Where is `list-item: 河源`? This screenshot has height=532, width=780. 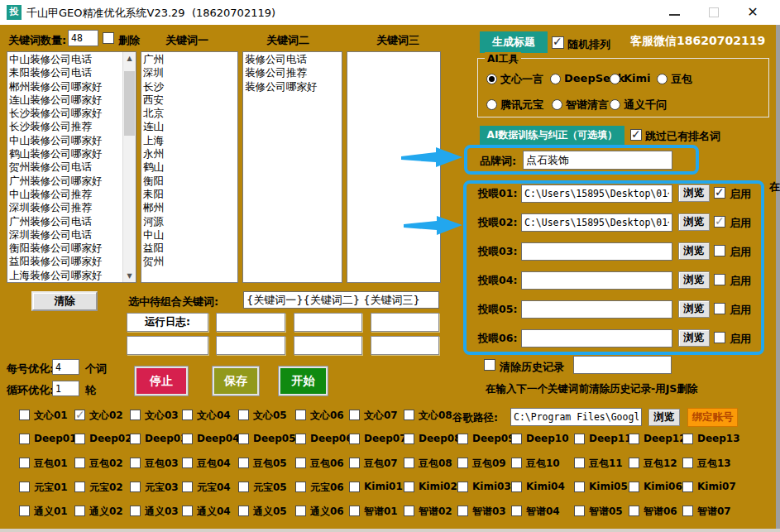
list-item: 河源 is located at coordinates (189, 222).